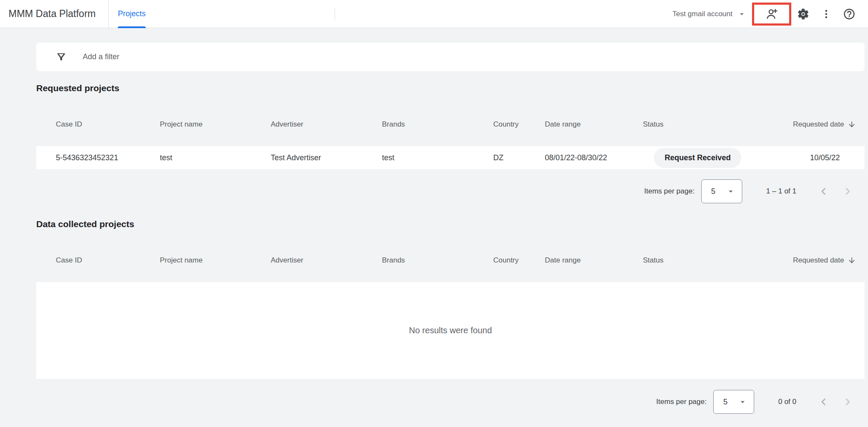  Describe the element at coordinates (772, 14) in the screenshot. I see `annotation-highlight-box` at that location.